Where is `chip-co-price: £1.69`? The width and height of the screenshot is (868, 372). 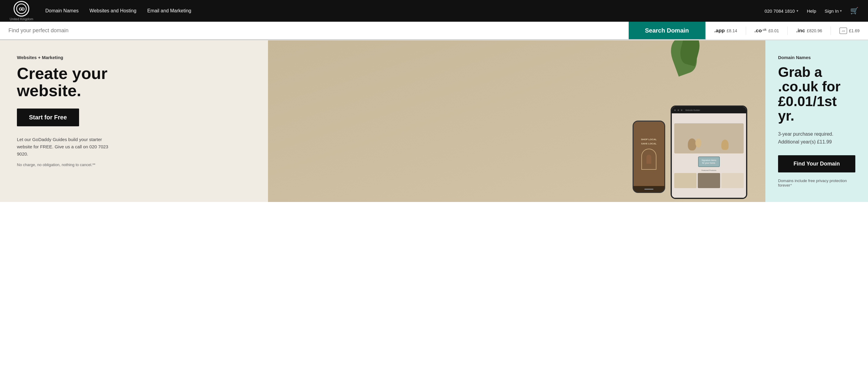
chip-co-price: £1.69 is located at coordinates (855, 31).